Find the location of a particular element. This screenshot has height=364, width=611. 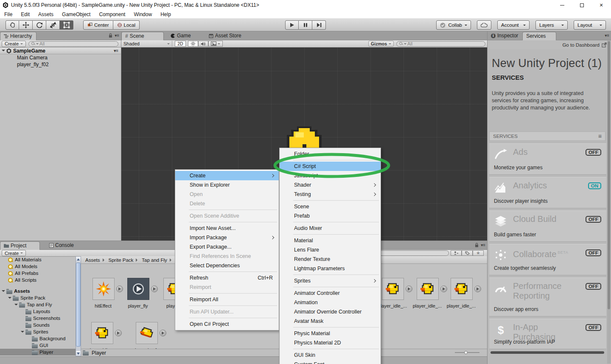

scene-menu-icon: ▾≡ is located at coordinates (116, 51).